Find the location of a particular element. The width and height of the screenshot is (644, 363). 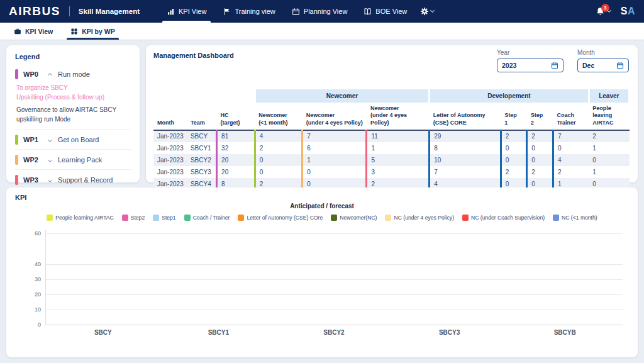

group-header-leaver: Leaver is located at coordinates (609, 96).